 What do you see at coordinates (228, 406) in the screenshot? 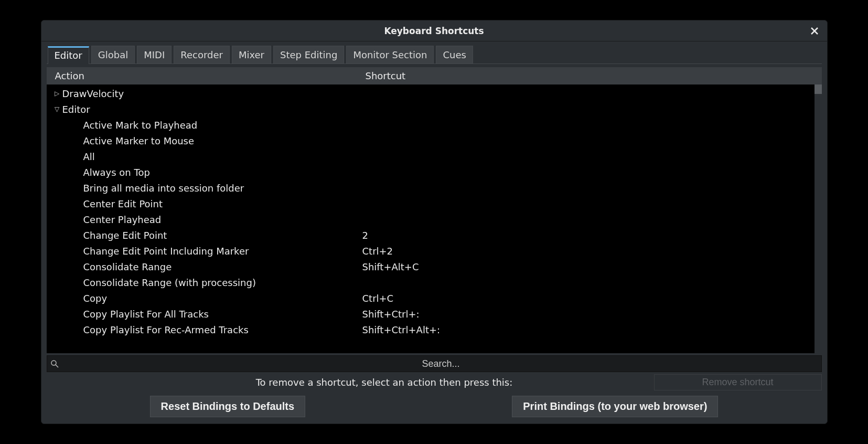
I see `reset-bindings-button: Reset Bindings to Defaults` at bounding box center [228, 406].